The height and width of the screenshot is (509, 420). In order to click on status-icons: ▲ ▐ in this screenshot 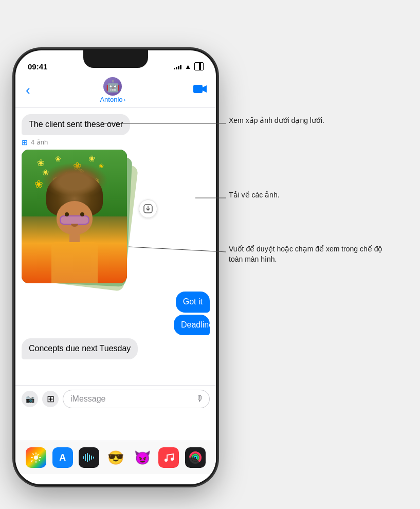, I will do `click(189, 66)`.